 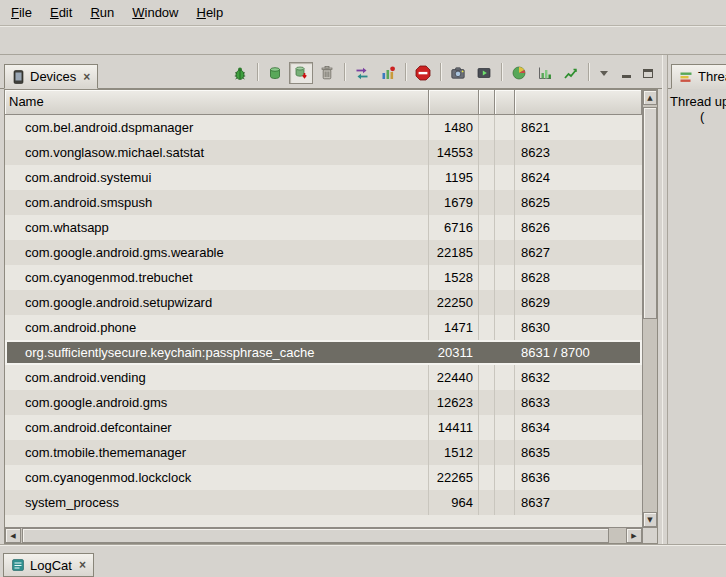 What do you see at coordinates (454, 128) in the screenshot?
I see `process-pid-cell: 1480` at bounding box center [454, 128].